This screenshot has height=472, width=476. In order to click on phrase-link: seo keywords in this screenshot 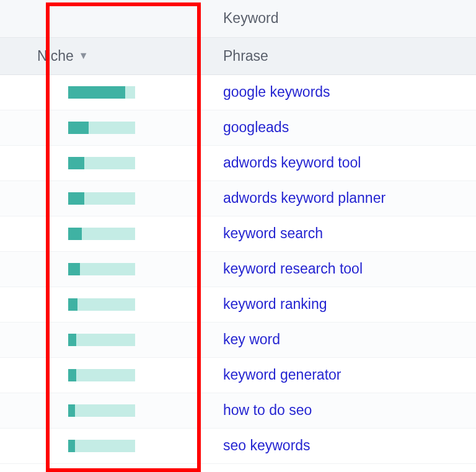, I will do `click(267, 445)`.